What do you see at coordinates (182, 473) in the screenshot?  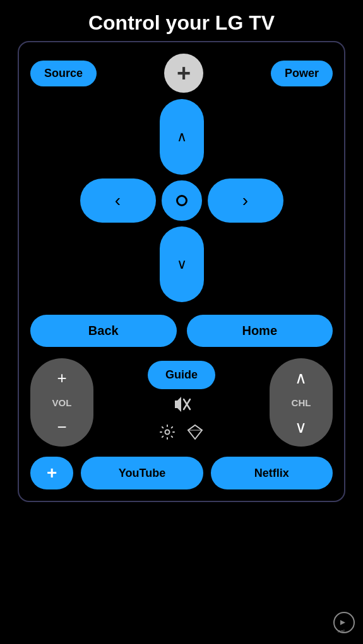 I see `bottom-row: + YouTube Netflix` at bounding box center [182, 473].